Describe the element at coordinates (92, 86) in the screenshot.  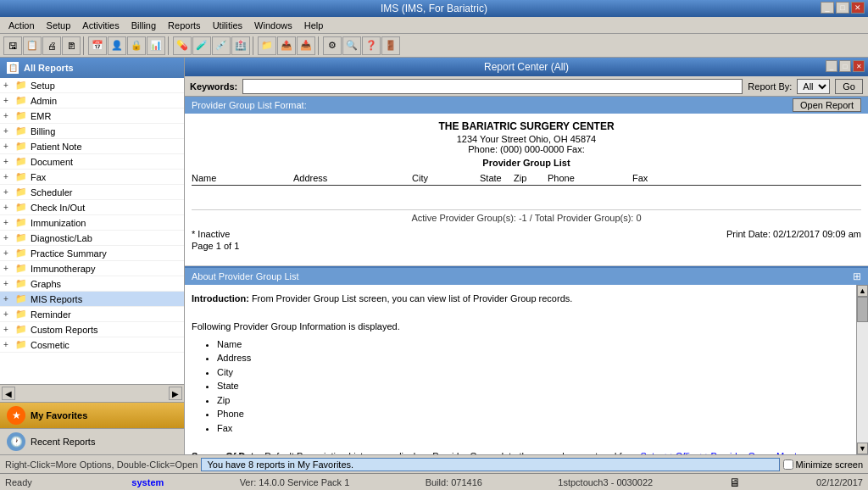
I see `tree-item-setup: + 📁 Setup` at that location.